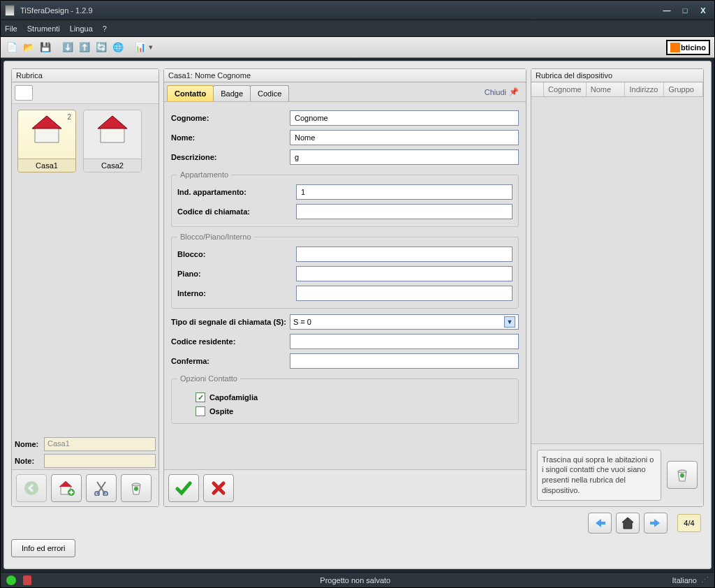 This screenshot has width=715, height=588. What do you see at coordinates (230, 341) in the screenshot?
I see `codres-label: Codice residente:` at bounding box center [230, 341].